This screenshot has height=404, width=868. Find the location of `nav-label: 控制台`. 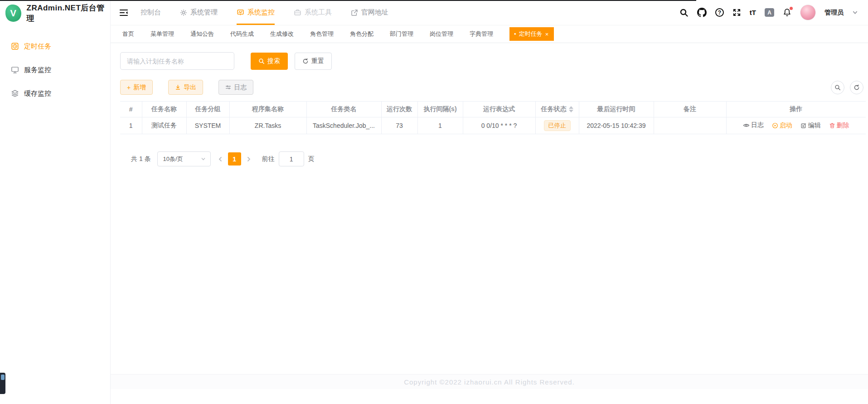

nav-label: 控制台 is located at coordinates (150, 13).